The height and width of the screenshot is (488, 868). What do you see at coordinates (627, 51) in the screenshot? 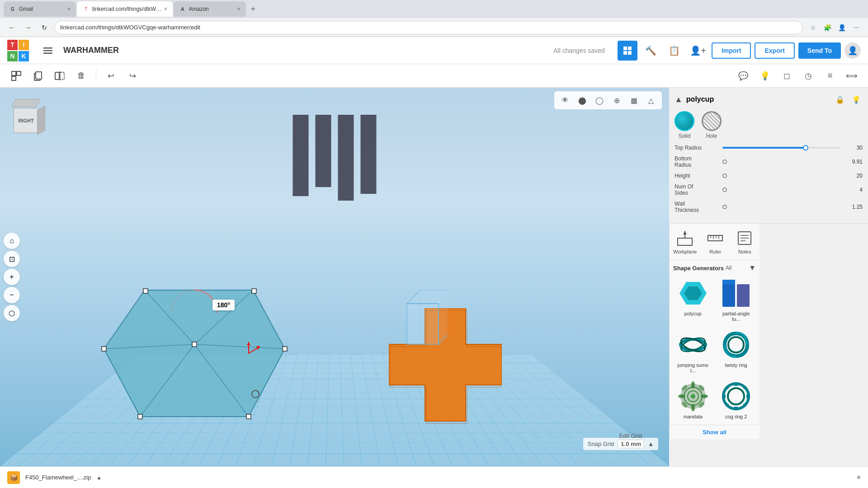
I see `grid-view-button` at bounding box center [627, 51].